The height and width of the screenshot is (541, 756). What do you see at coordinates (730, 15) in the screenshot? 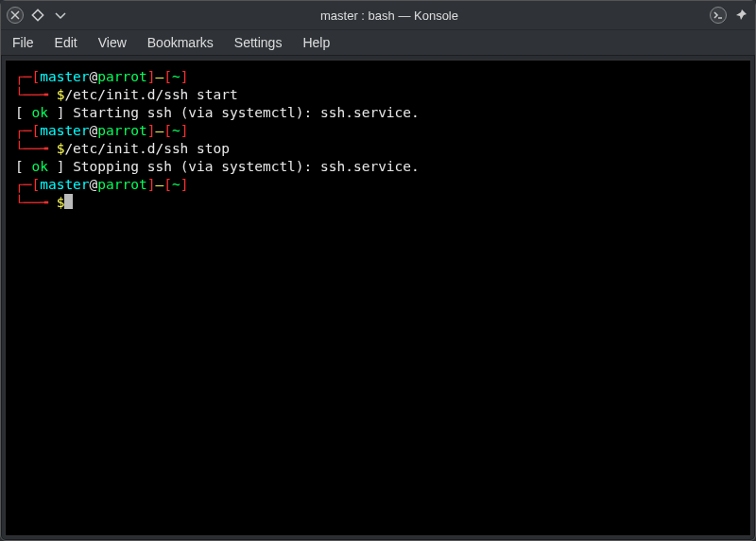
I see `titlebar-right` at bounding box center [730, 15].